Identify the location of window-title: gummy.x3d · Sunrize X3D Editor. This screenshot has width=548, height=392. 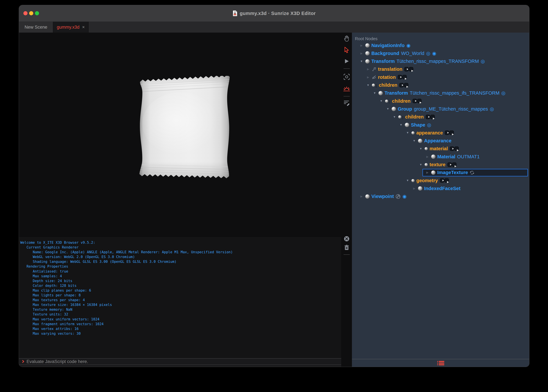
(278, 14).